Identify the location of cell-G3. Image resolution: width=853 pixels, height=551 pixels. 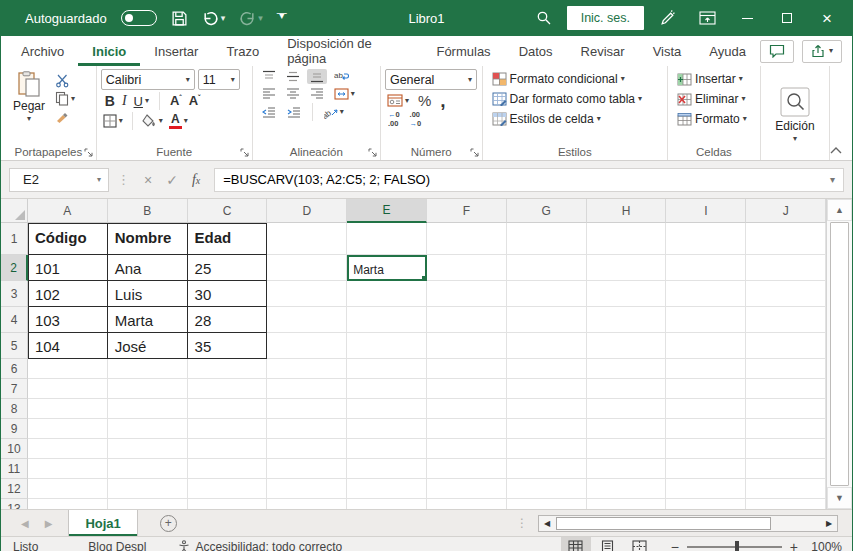
(547, 294).